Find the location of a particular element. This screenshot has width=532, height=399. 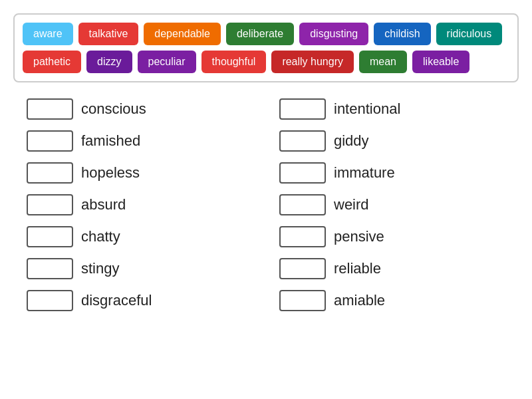

drop-box-disgraceful is located at coordinates (50, 301).